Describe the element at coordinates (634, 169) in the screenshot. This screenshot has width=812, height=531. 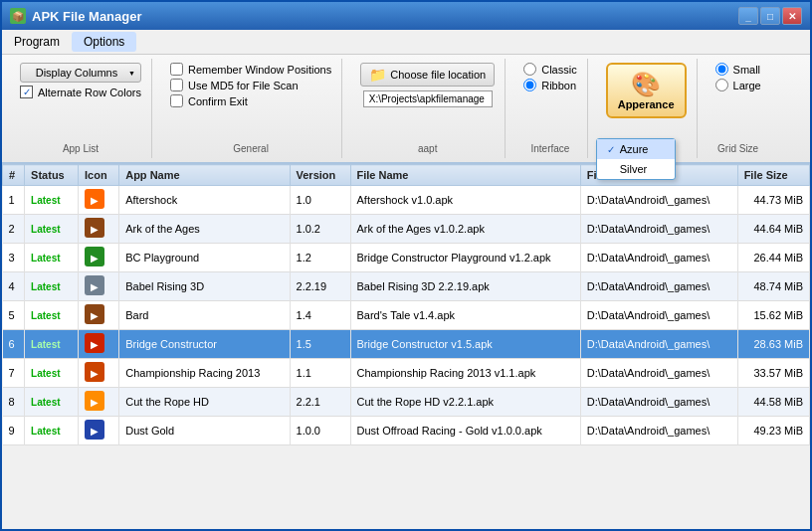
I see `silver-label: Silver` at that location.